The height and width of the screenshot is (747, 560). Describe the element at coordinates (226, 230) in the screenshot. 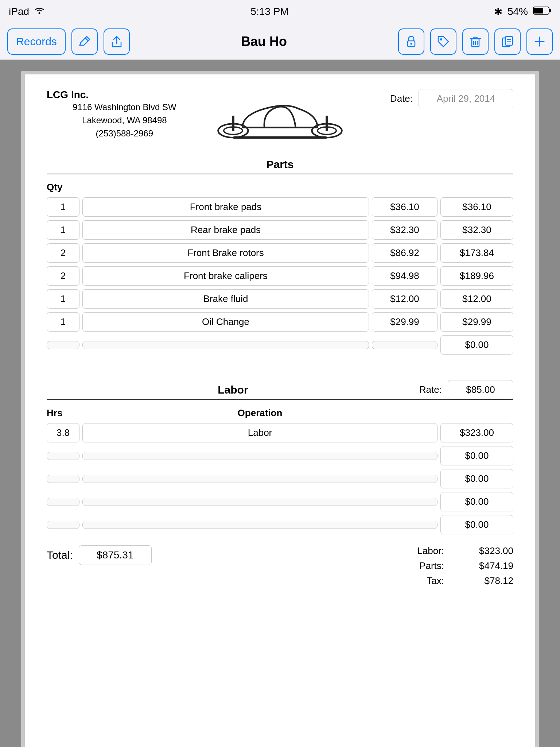

I see `parts-desc-cell: Rear brake pads` at that location.